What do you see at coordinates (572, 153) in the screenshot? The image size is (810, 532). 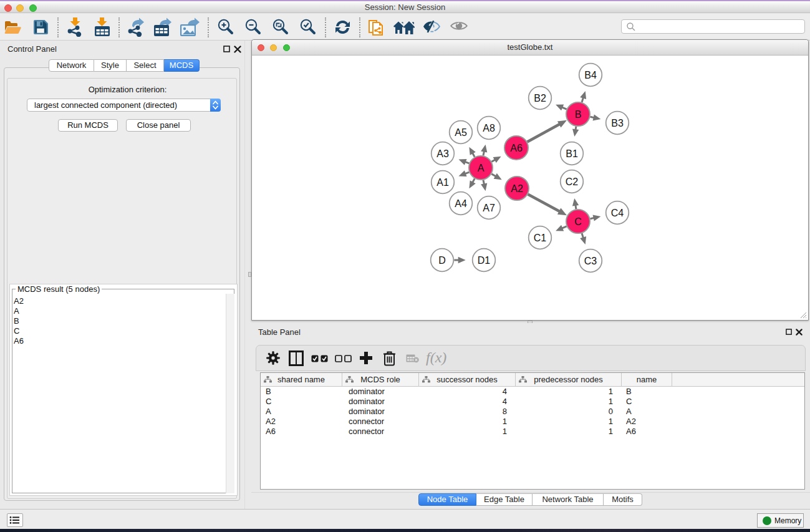 I see `svg-text: B1` at bounding box center [572, 153].